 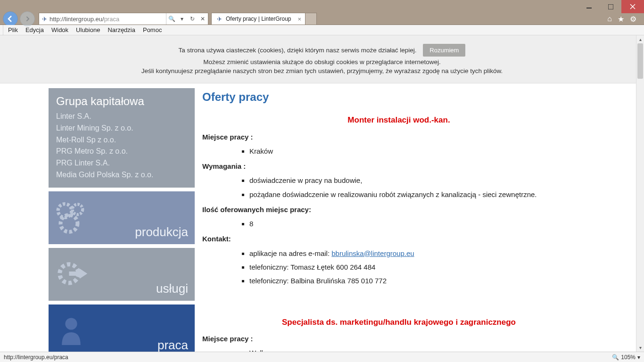 I want to click on toolbar-right: ⌂ ★ ⚙, so click(x=625, y=19).